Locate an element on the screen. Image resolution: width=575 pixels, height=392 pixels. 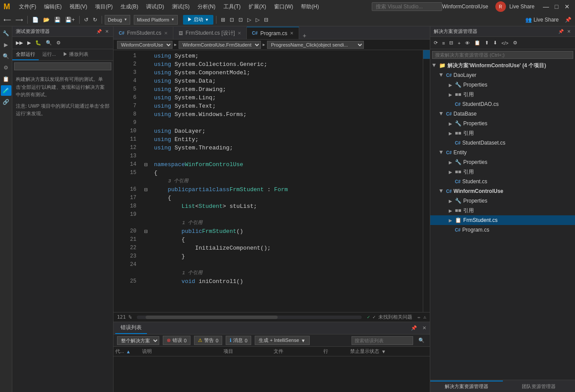
toolbar-save-all: 💾+ is located at coordinates (70, 20).